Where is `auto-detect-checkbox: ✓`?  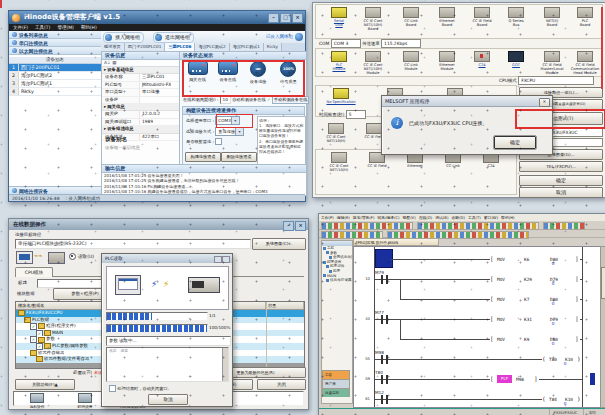
auto-detect-checkbox: ✓ is located at coordinates (269, 100).